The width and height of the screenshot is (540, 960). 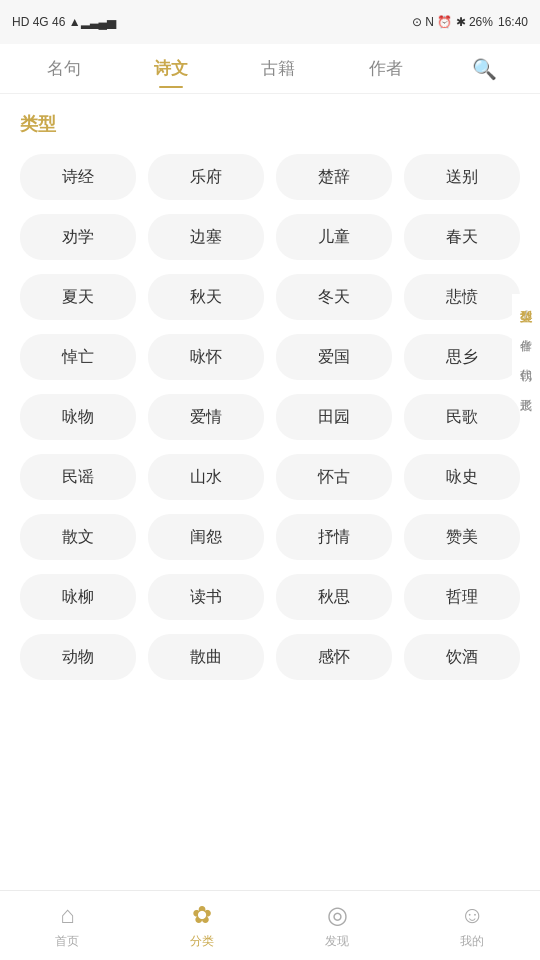 What do you see at coordinates (334, 657) in the screenshot?
I see `tag-item: 感怀` at bounding box center [334, 657].